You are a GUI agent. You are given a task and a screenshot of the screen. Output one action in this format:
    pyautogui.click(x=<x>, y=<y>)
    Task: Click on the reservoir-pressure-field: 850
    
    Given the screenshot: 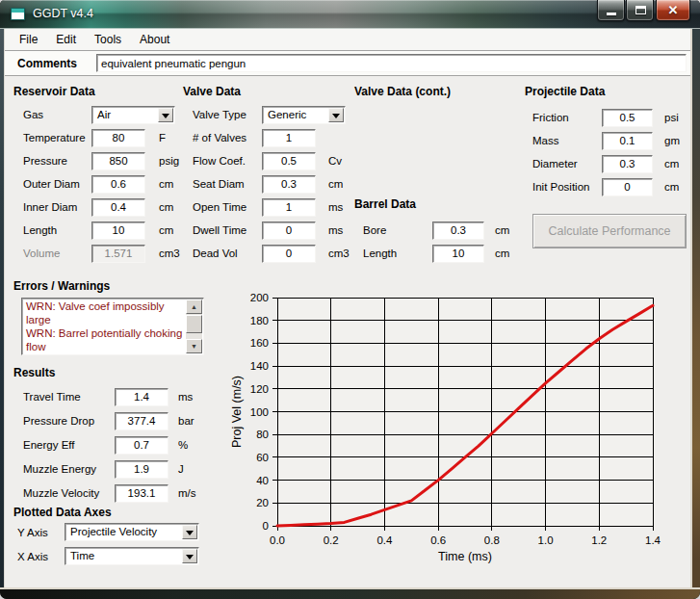 What is the action you would take?
    pyautogui.click(x=118, y=162)
    